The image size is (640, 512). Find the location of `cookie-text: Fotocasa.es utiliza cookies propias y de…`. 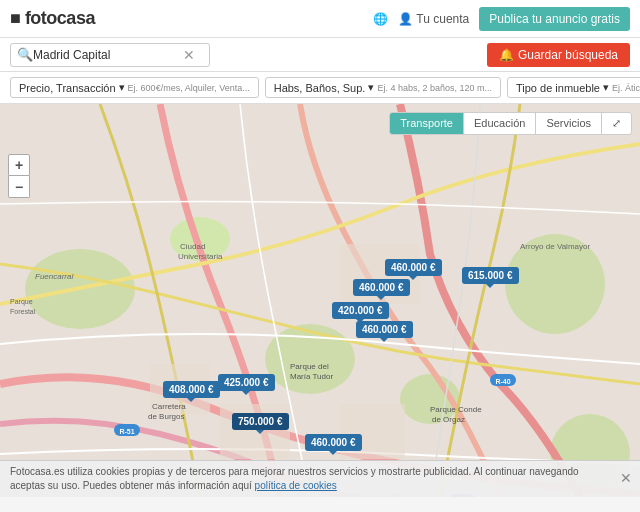

cookie-text: Fotocasa.es utiliza cookies propias y de… is located at coordinates (294, 478).